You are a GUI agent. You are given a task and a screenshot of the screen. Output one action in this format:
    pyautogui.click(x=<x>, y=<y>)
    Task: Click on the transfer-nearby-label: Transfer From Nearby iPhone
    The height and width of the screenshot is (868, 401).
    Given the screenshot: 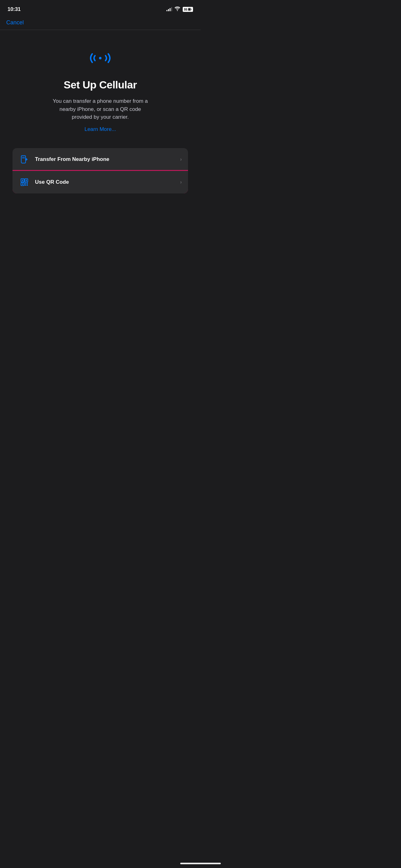 What is the action you would take?
    pyautogui.click(x=108, y=159)
    